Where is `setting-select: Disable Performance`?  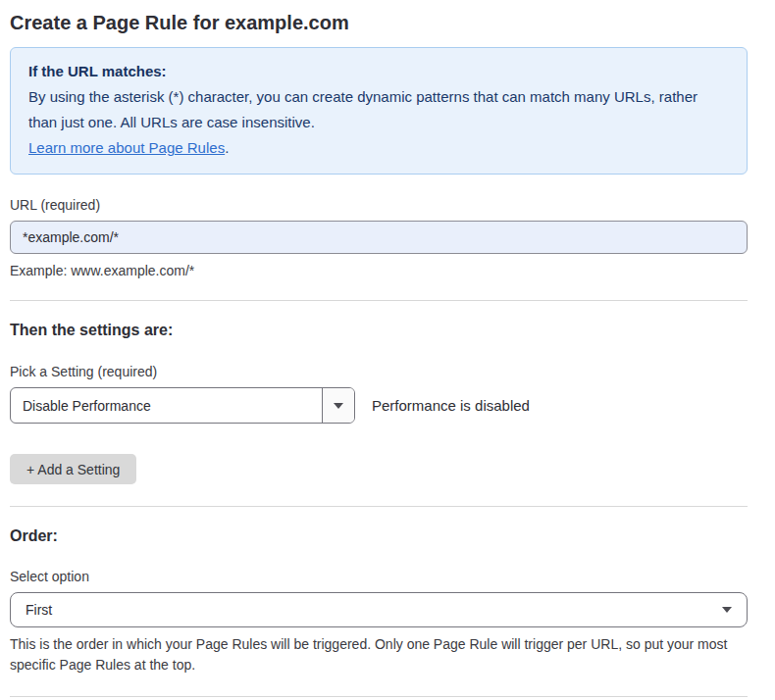
setting-select: Disable Performance is located at coordinates (182, 406).